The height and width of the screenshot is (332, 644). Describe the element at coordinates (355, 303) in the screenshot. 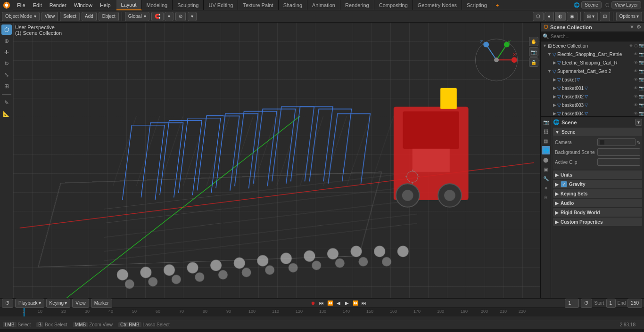

I see `step-forward-btn: ⏩` at that location.